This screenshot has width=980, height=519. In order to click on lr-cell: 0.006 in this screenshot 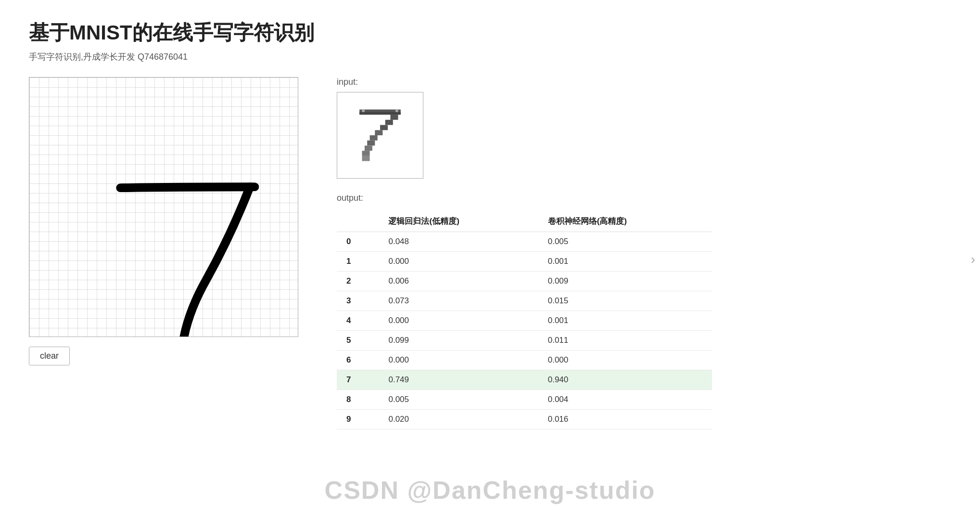, I will do `click(458, 281)`.